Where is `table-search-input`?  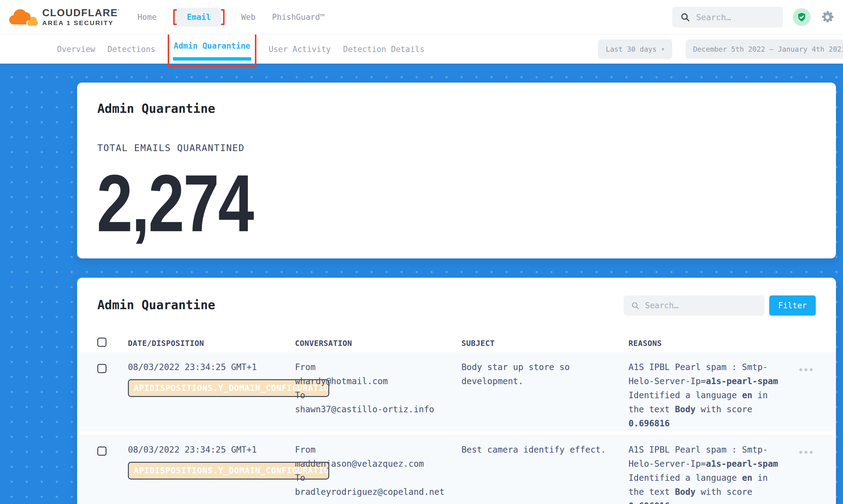 table-search-input is located at coordinates (701, 306).